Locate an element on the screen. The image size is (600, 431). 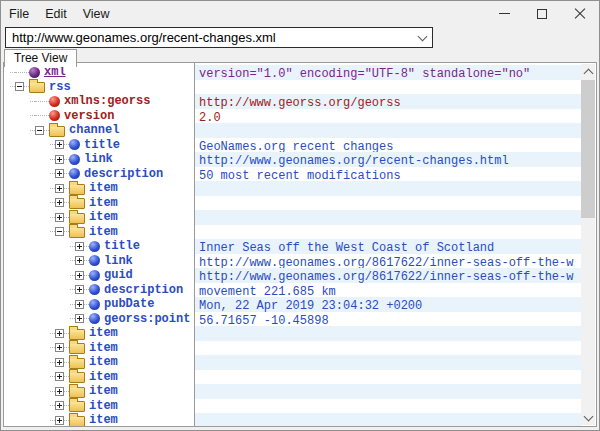
tree-row: guid is located at coordinates (99, 276).